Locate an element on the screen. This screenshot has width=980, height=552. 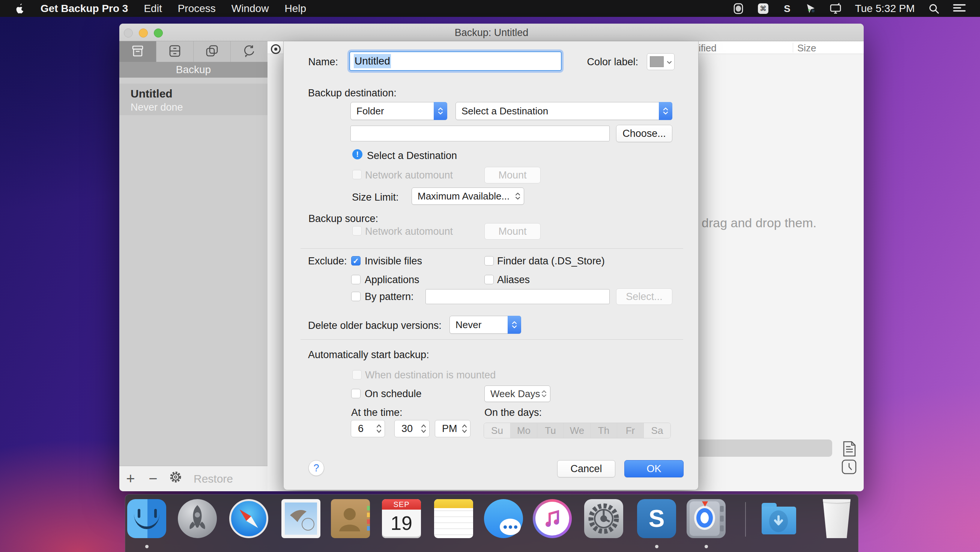
applications-checkbox is located at coordinates (356, 280).